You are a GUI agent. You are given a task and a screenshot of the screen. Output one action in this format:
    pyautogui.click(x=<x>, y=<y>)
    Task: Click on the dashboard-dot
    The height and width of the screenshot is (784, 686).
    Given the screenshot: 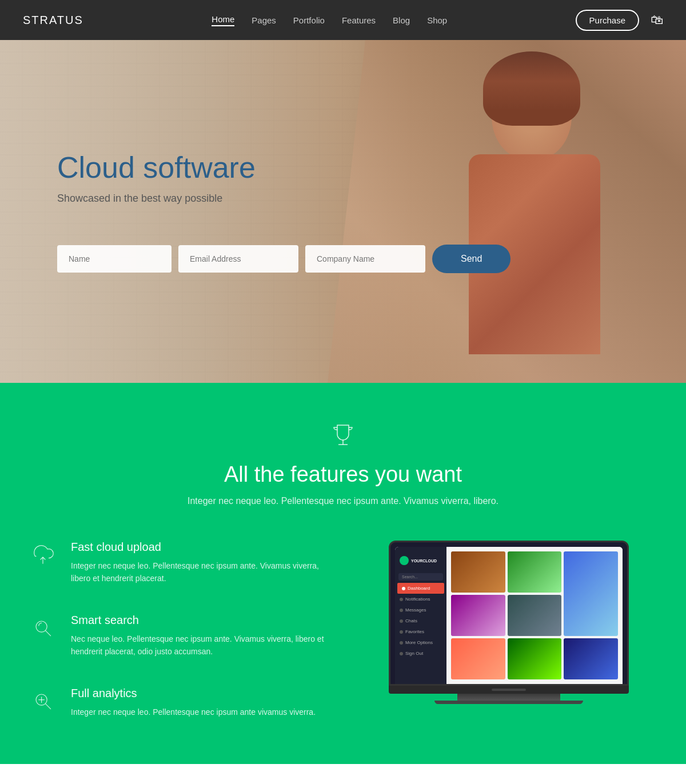 What is the action you would take?
    pyautogui.click(x=404, y=589)
    